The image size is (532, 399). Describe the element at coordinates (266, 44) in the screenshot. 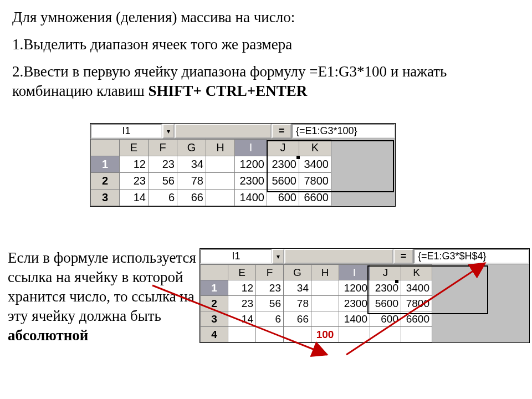

I see `step1-text: 1.Выделить диапазон ячеек того же размер…` at that location.